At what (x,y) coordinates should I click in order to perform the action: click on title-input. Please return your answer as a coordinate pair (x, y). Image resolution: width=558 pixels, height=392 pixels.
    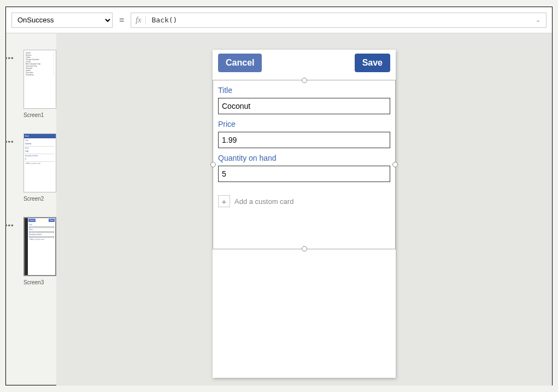
    Looking at the image, I should click on (304, 106).